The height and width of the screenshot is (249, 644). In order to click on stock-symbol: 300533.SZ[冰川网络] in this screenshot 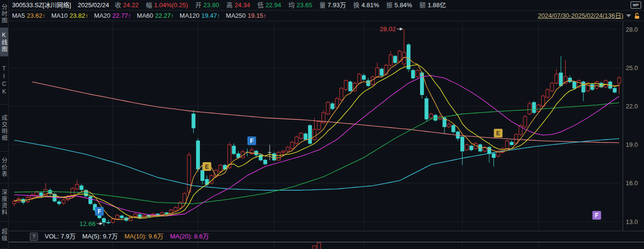, I will do `click(41, 5)`.